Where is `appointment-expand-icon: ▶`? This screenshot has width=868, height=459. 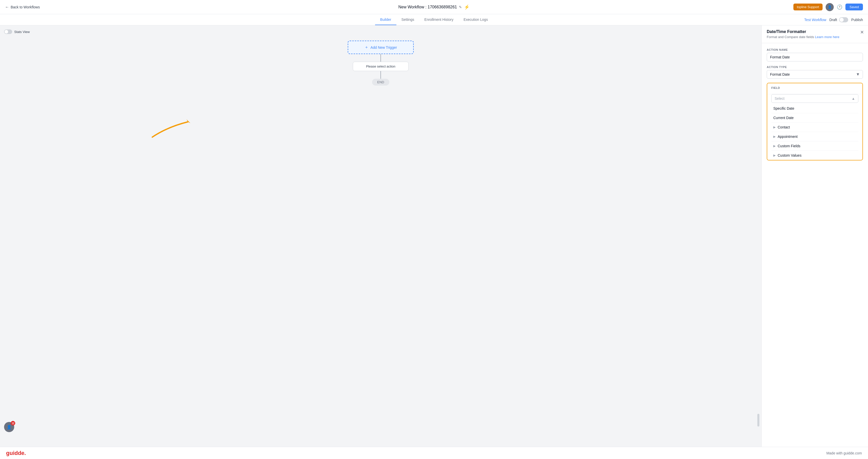
appointment-expand-icon: ▶ is located at coordinates (774, 137).